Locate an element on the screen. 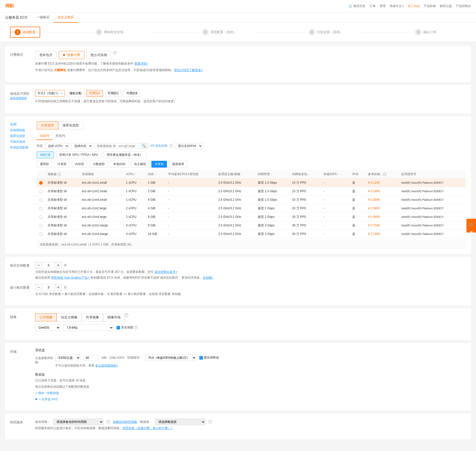 This screenshot has width=476, height=451. cart-sidebar: 🛒 购物车 is located at coordinates (471, 226).